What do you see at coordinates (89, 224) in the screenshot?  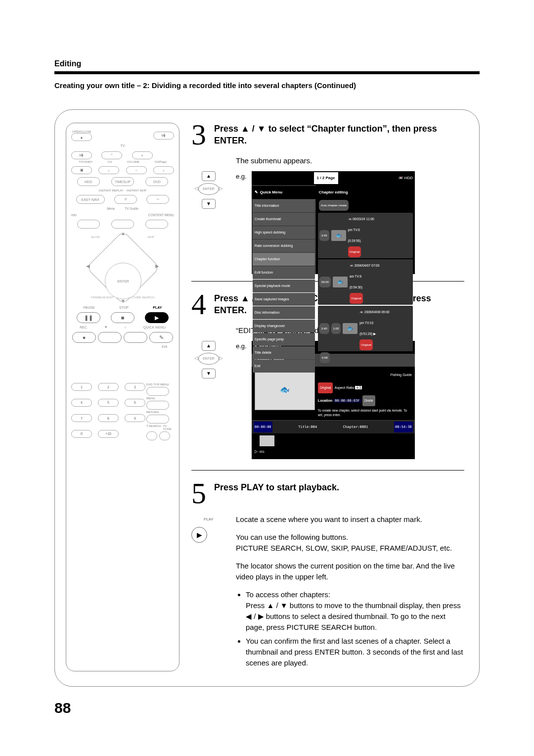 I see `info-button` at bounding box center [89, 224].